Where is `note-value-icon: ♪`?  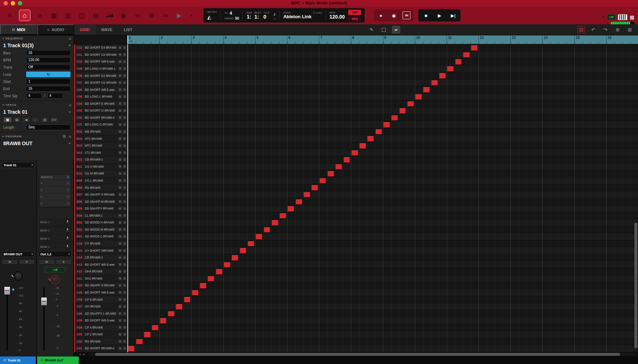
note-value-icon: ♪ is located at coordinates (275, 14).